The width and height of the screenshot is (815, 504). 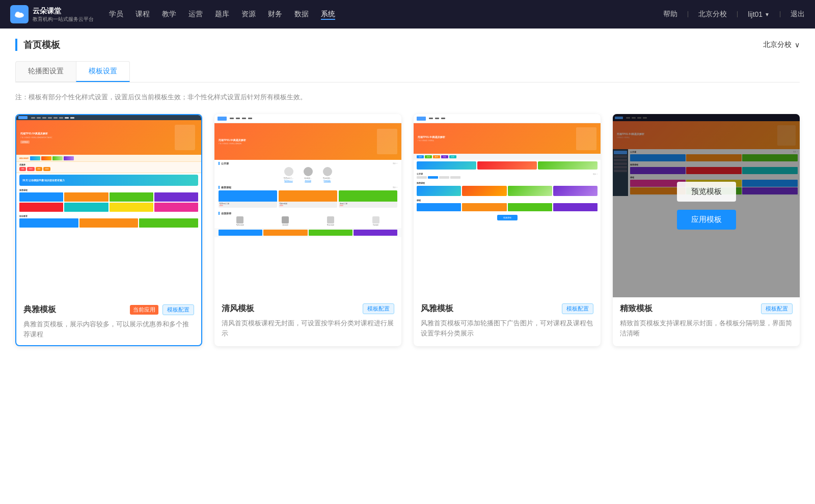 What do you see at coordinates (408, 45) in the screenshot?
I see `page-header: 首页模板 北京分校 ∨` at bounding box center [408, 45].